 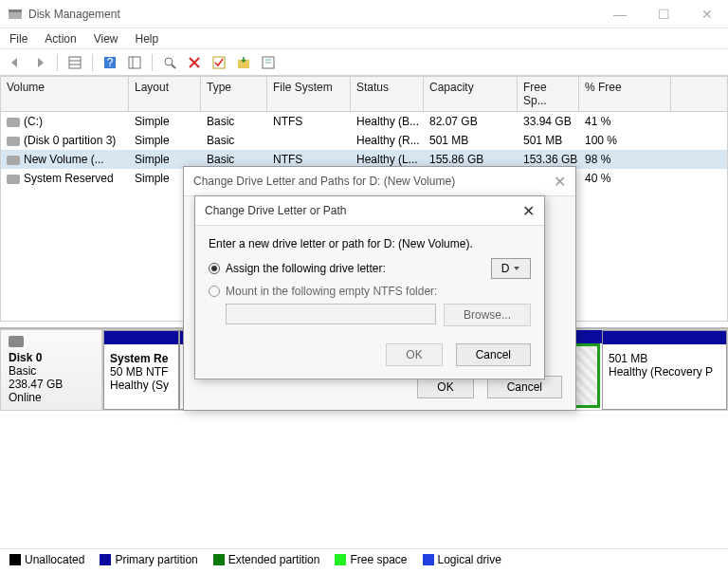 What do you see at coordinates (148, 39) in the screenshot?
I see `menu-help: Help` at bounding box center [148, 39].